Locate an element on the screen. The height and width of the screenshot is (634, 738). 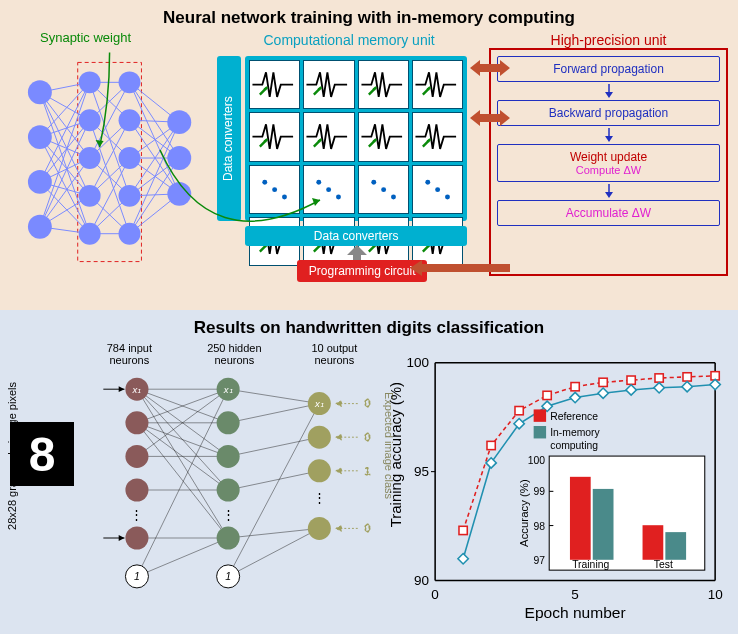
inset-y-label: Accuracy (%) is located at coordinates (524, 513).